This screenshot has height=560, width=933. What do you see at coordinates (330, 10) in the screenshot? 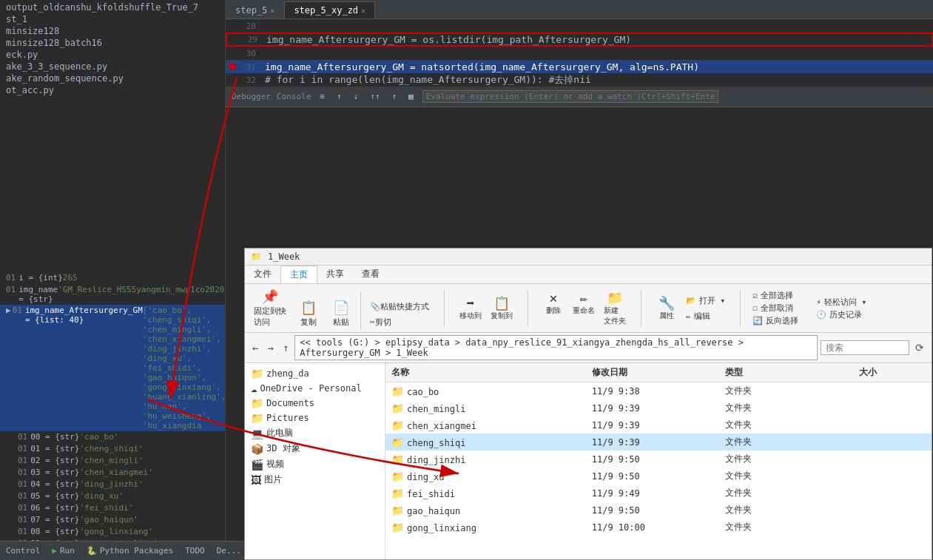
I see `editor-tab: step_5_xy_zd✕` at bounding box center [330, 10].